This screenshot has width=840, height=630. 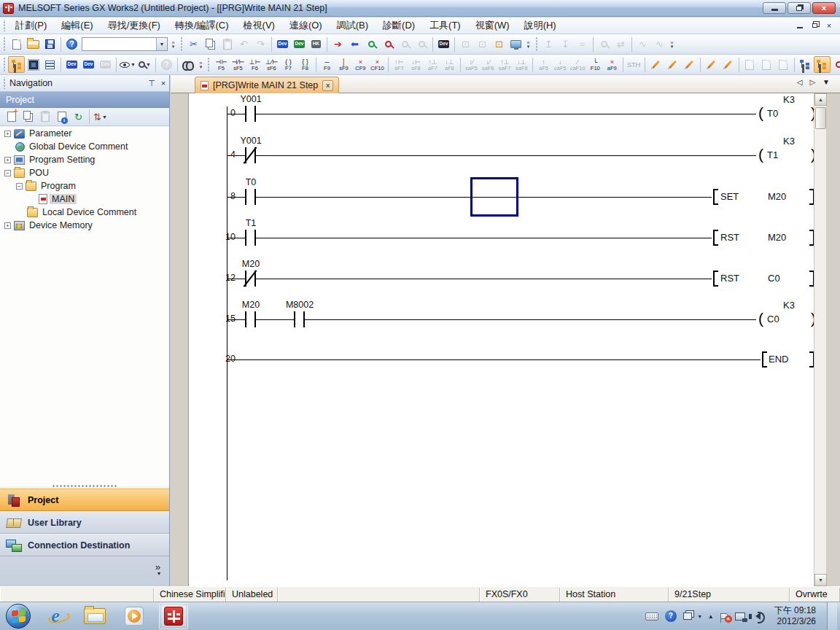 I want to click on contact-closed, so click(x=251, y=279).